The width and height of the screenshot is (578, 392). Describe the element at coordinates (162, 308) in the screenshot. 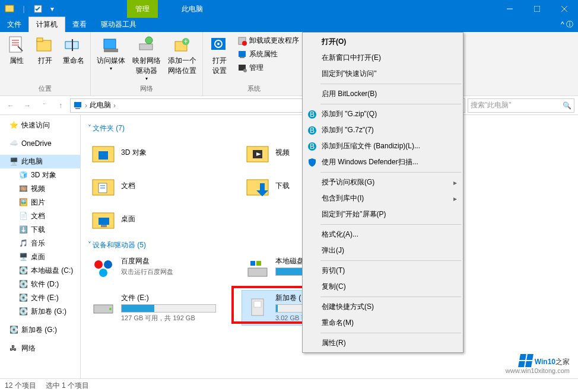

I see `drive-item: 文件 (E:)127 GB 可用，共 192 GB` at that location.